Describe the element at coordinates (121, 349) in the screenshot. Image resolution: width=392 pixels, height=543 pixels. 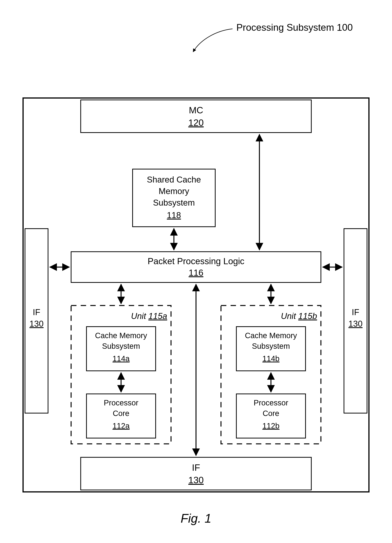
I see `cache-a-block: Cache Memory Subsystem 114a` at that location.